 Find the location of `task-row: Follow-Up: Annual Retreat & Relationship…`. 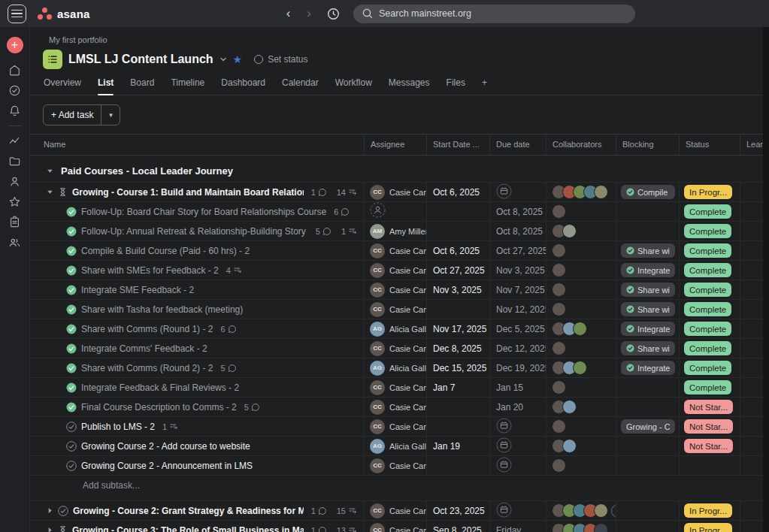

task-row: Follow-Up: Annual Retreat & Relationship… is located at coordinates (400, 231).